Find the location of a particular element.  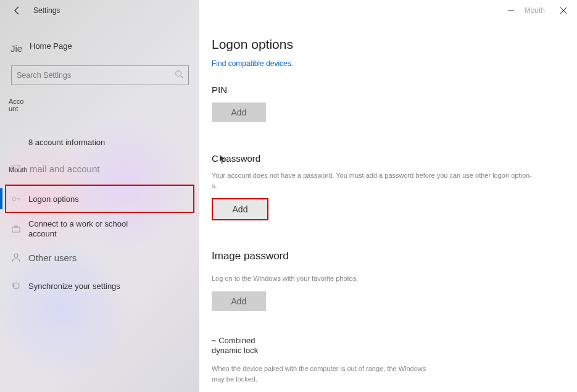

sidebar-item-other-users: Other users is located at coordinates (100, 257).